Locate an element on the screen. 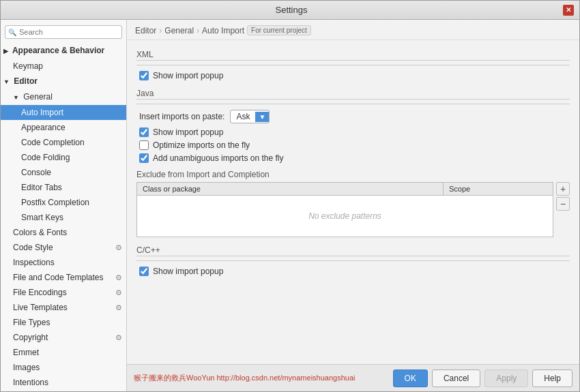 The width and height of the screenshot is (580, 392). project-badge: For current project is located at coordinates (279, 30).